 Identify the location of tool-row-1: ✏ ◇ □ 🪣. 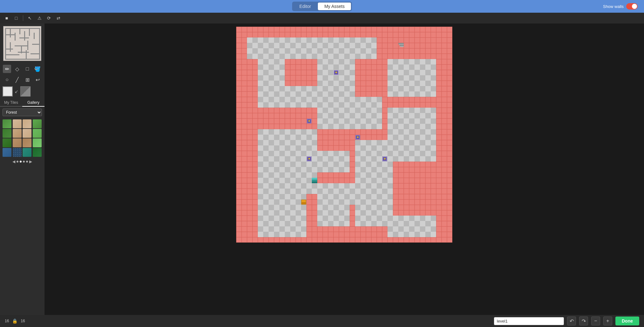
(22, 69).